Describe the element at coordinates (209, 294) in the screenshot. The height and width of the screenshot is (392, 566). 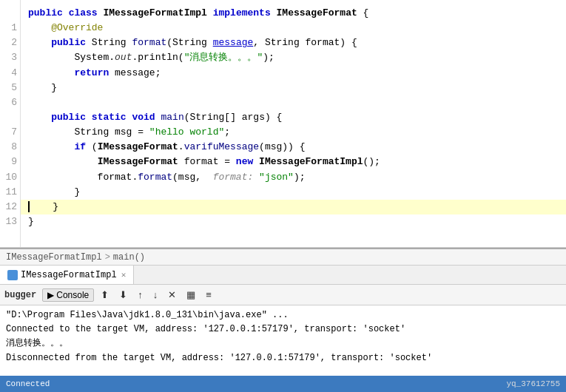
I see `toolbar-btn-menu: ≡` at that location.